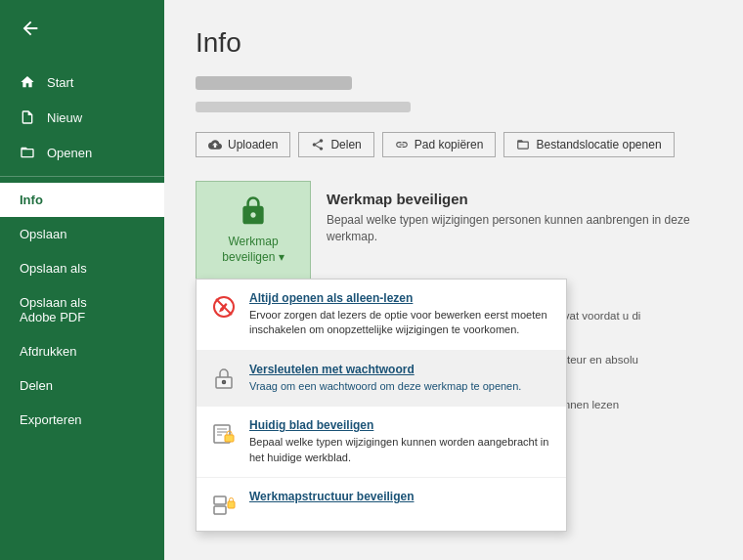 This screenshot has height=560, width=743. Describe the element at coordinates (401, 315) in the screenshot. I see `dropdown-item-altijd-lezen-text: Altijd openen als alleen-lezen Ervoor zo…` at that location.